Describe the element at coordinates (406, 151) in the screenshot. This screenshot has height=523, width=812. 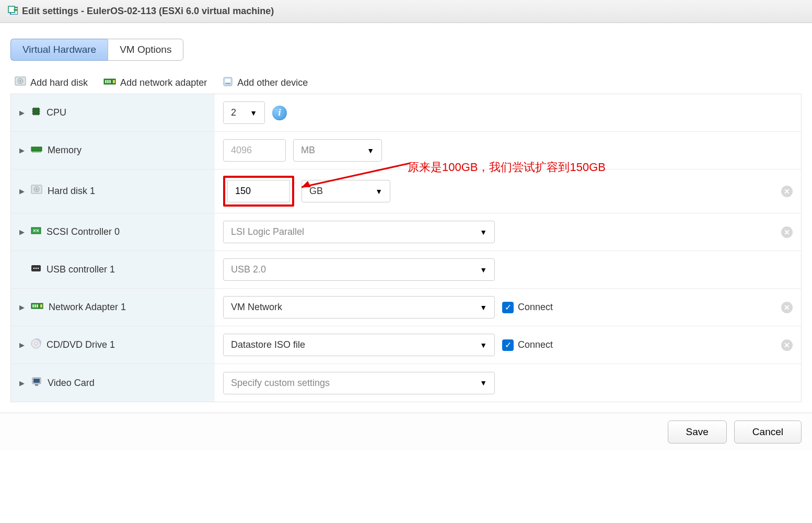
I see `memory-row: ▶ Memory MB ▼` at that location.